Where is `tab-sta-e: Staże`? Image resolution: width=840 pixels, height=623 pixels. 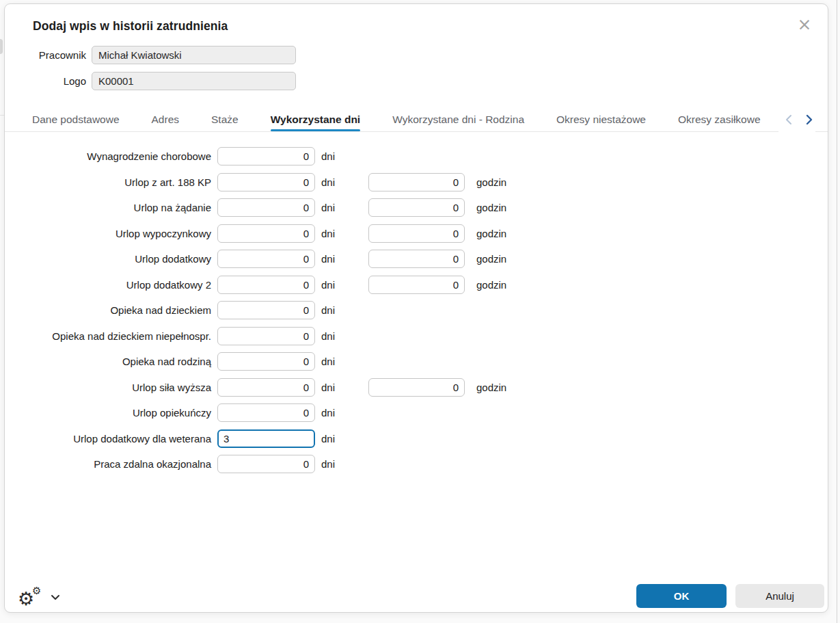
tab-sta-e: Staże is located at coordinates (225, 119).